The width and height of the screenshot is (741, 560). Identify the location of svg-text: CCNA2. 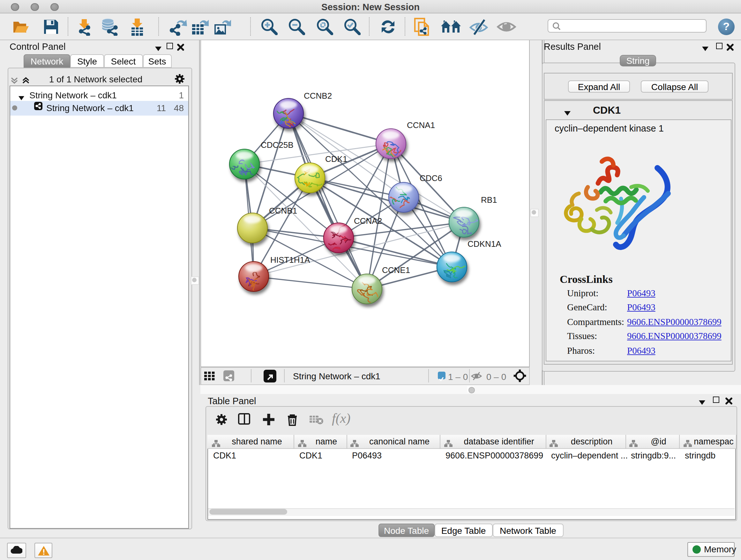
(368, 221).